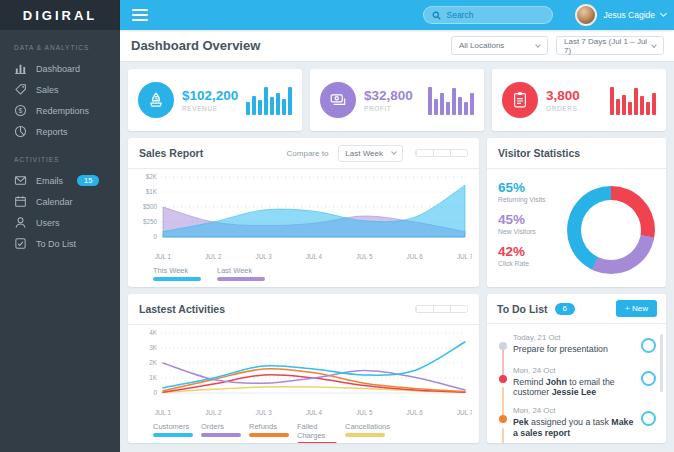  Describe the element at coordinates (500, 46) in the screenshot. I see `location-filter-dropdown: All Locations` at that location.